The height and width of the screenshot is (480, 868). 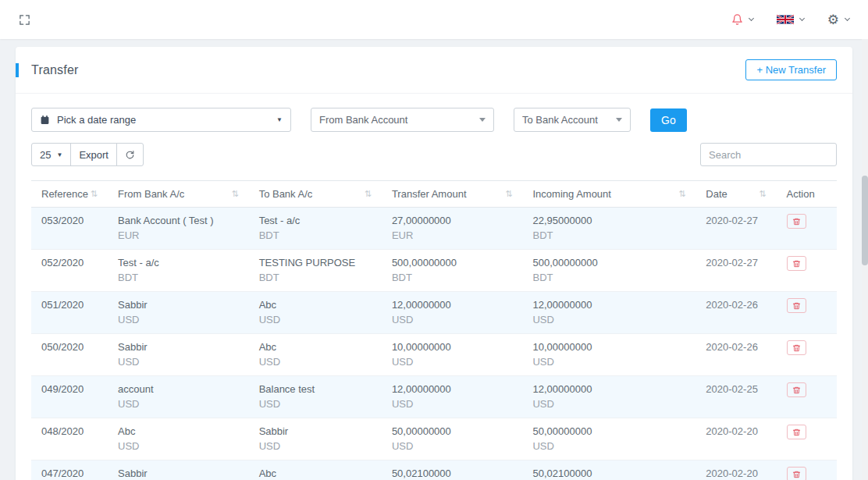 What do you see at coordinates (69, 397) in the screenshot?
I see `reference-cell: 049/2020` at bounding box center [69, 397].